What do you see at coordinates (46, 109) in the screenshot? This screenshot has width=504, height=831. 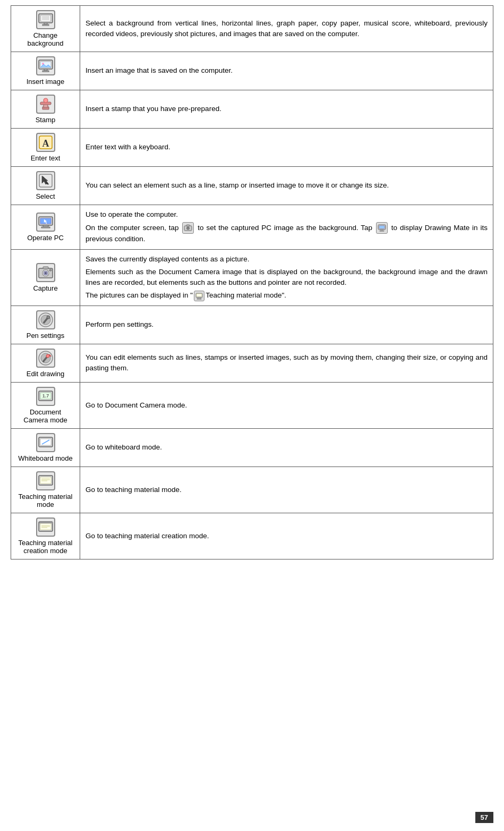 I see `icon-cell-stamp: Stamp` at bounding box center [46, 109].